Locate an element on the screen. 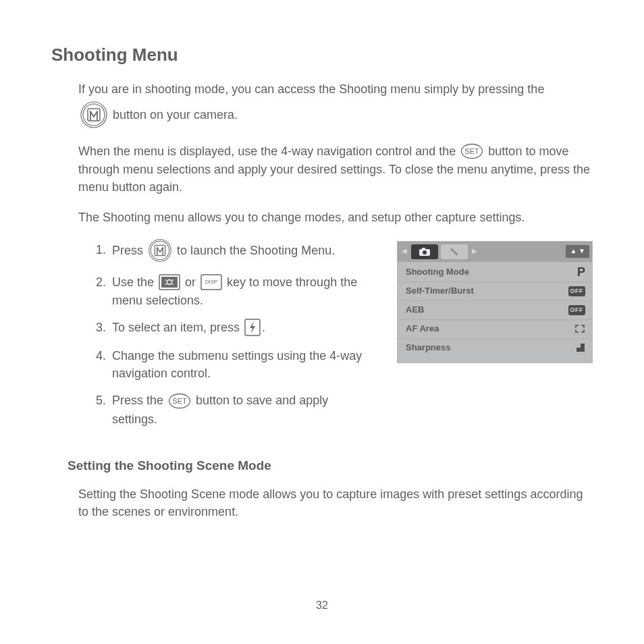 This screenshot has height=644, width=644. intro-para-1b: button on your camera. is located at coordinates (336, 115).